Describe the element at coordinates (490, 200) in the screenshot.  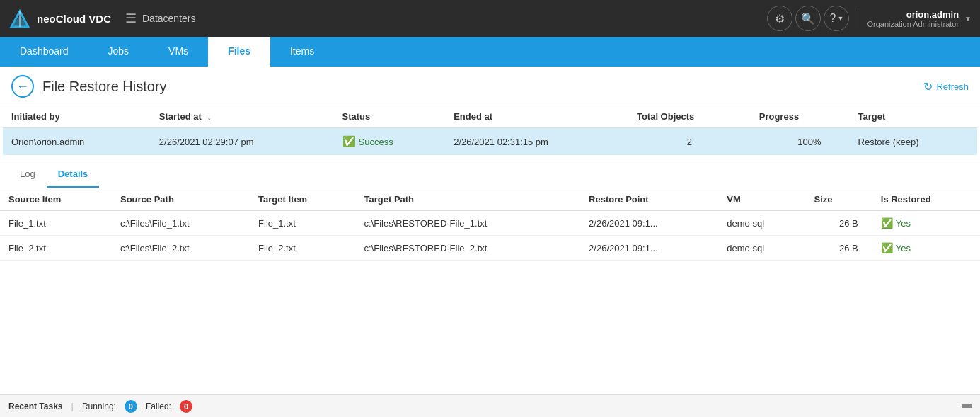
I see `details-header: Source Item Source Path Target Item Targ…` at that location.